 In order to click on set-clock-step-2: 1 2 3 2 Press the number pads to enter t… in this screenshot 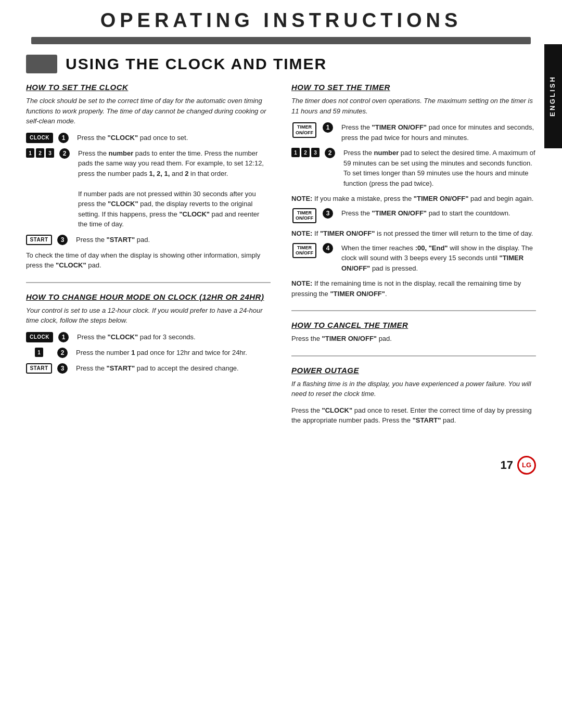, I will do `click(148, 189)`.